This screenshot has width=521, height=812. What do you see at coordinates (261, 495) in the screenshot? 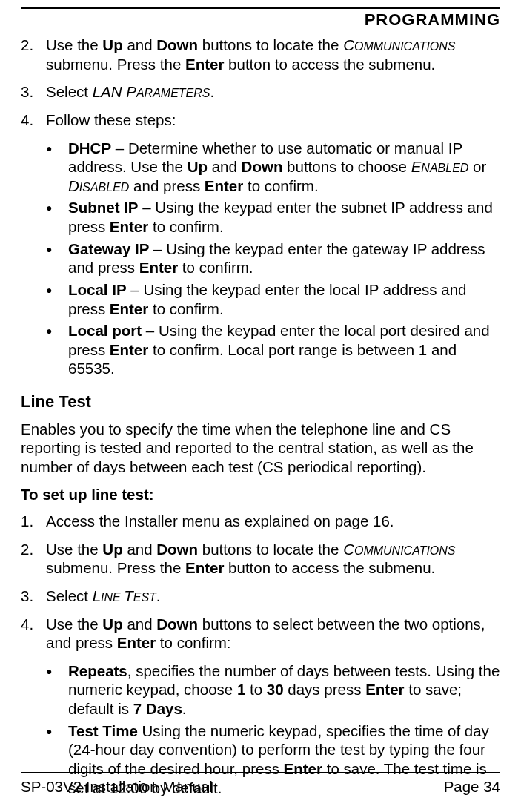
I see `line-test-subheading: To set up line test:` at bounding box center [261, 495].